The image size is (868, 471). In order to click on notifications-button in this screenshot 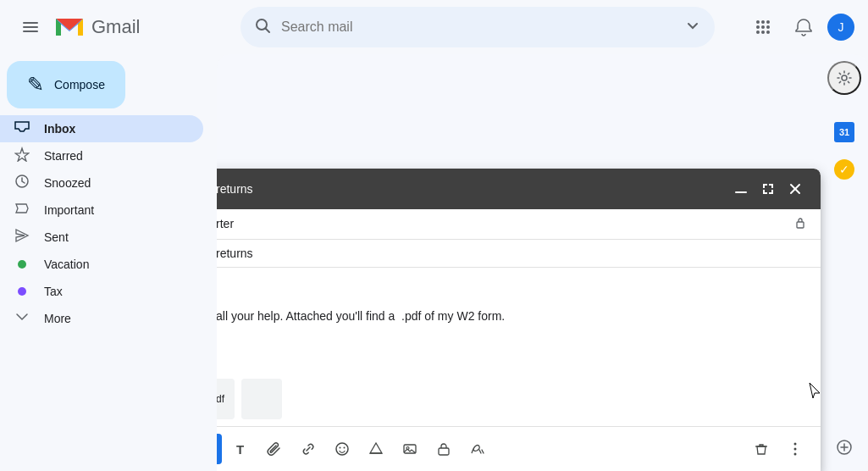, I will do `click(804, 27)`.